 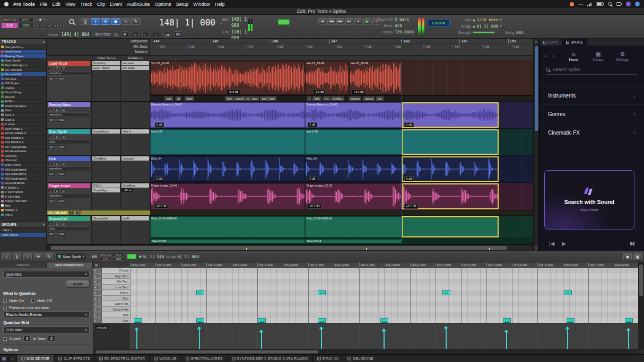 What do you see at coordinates (622, 56) in the screenshot?
I see `nav-settings: ⚙ Settings` at bounding box center [622, 56].